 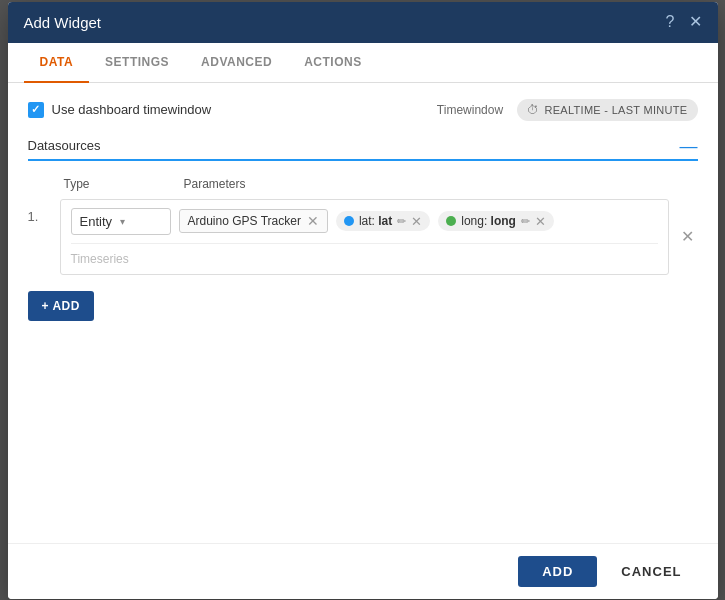 I want to click on table-header: Type Parameters, so click(x=363, y=184).